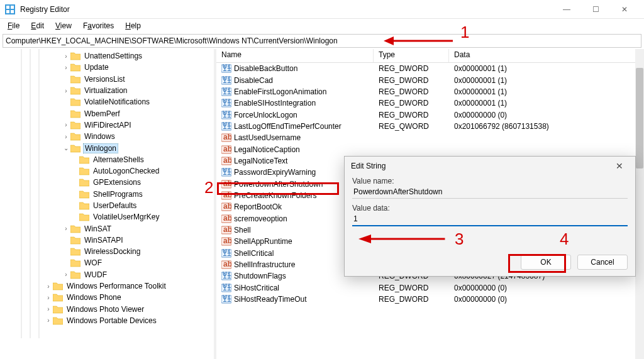 This screenshot has height=359, width=644. What do you see at coordinates (107, 251) in the screenshot?
I see `tree-item-wirelessdocking: WirelessDocking` at bounding box center [107, 251].